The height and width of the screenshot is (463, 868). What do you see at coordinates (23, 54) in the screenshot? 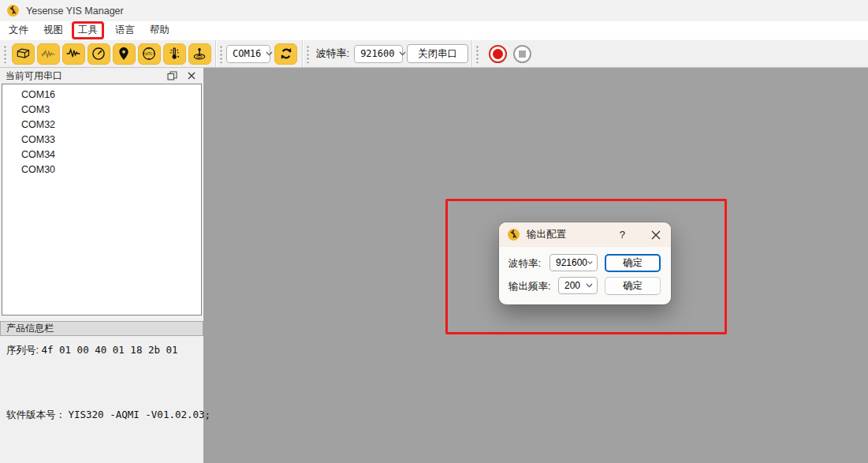
I see `cube-3d-icon` at bounding box center [23, 54].